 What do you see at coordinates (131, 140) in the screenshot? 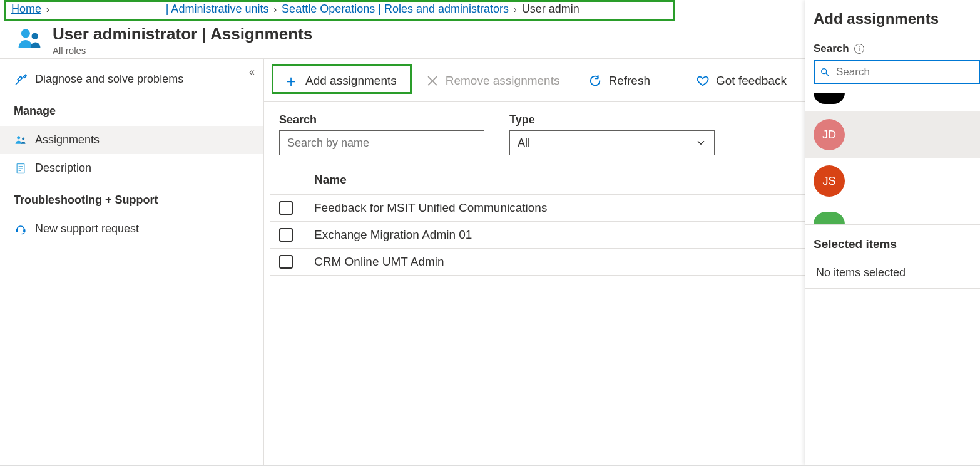
I see `sidebar-item-assignments: Assignments` at bounding box center [131, 140].